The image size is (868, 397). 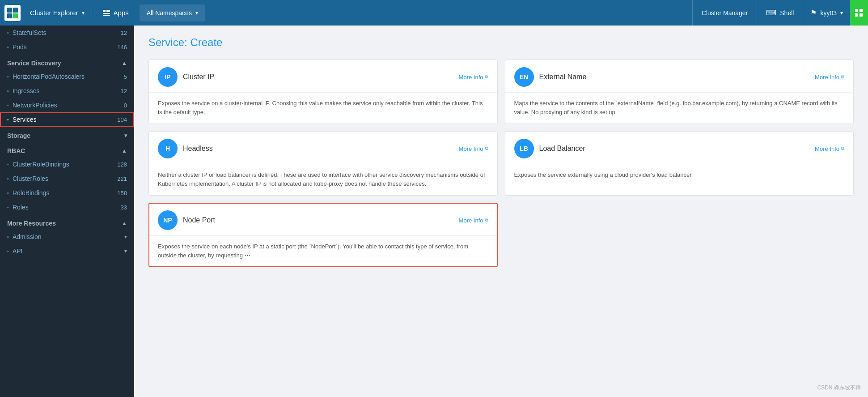 What do you see at coordinates (8, 77) in the screenshot?
I see `hpa-icon: ▪` at bounding box center [8, 77].